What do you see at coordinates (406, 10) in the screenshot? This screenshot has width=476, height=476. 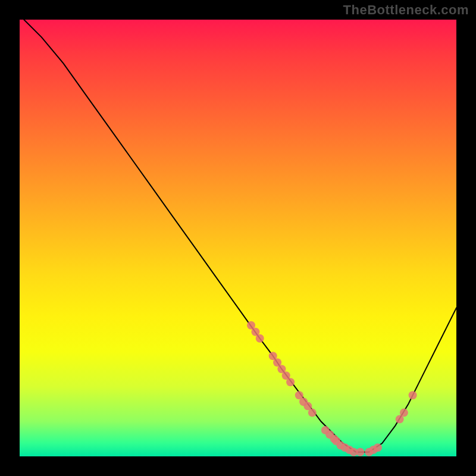 I see `watermark-text: TheBottleneck.com` at bounding box center [406, 10].